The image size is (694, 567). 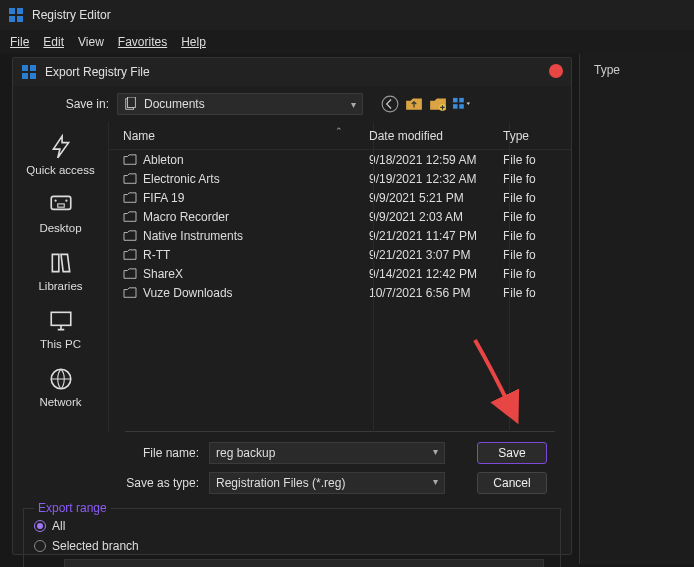 What do you see at coordinates (347, 42) in the screenshot?
I see `menubar: File Edit View Favorites Help` at bounding box center [347, 42].